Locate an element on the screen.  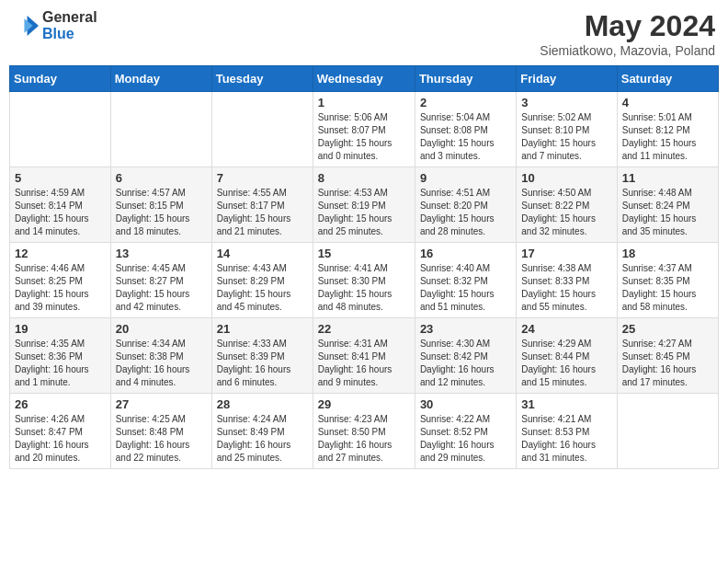
day-number: 29 is located at coordinates (364, 405).